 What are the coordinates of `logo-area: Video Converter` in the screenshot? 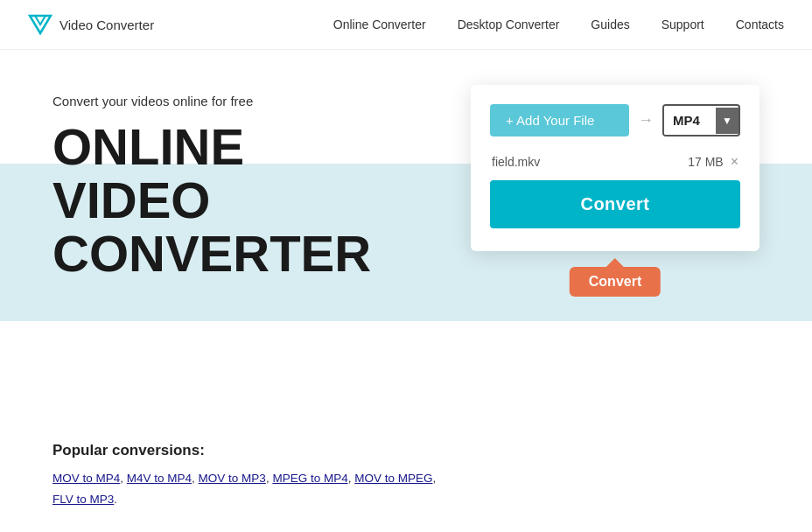 It's located at (180, 24).